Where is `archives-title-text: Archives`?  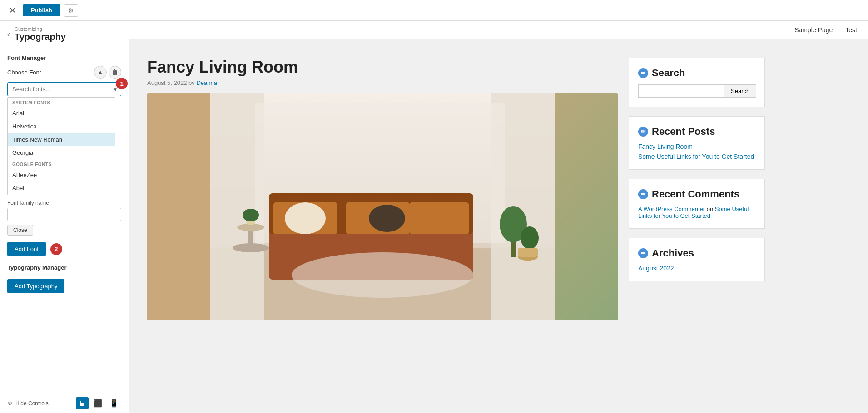
archives-title-text: Archives is located at coordinates (673, 253).